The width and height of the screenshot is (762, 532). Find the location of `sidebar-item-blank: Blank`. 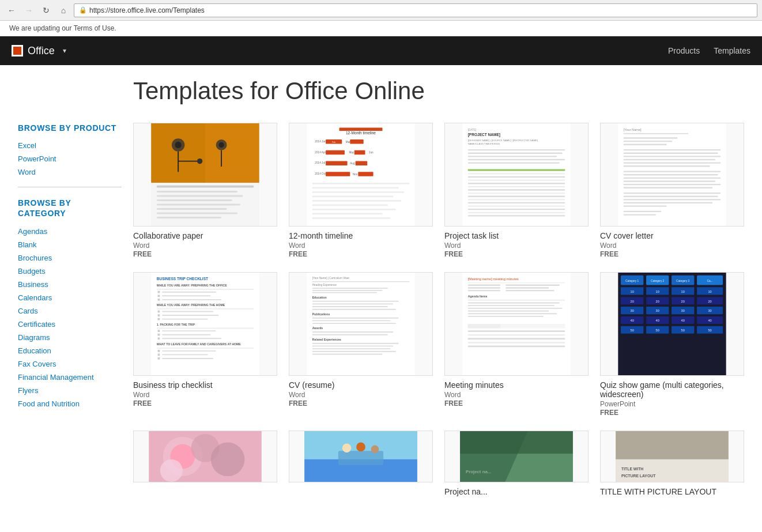

sidebar-item-blank: Blank is located at coordinates (70, 244).